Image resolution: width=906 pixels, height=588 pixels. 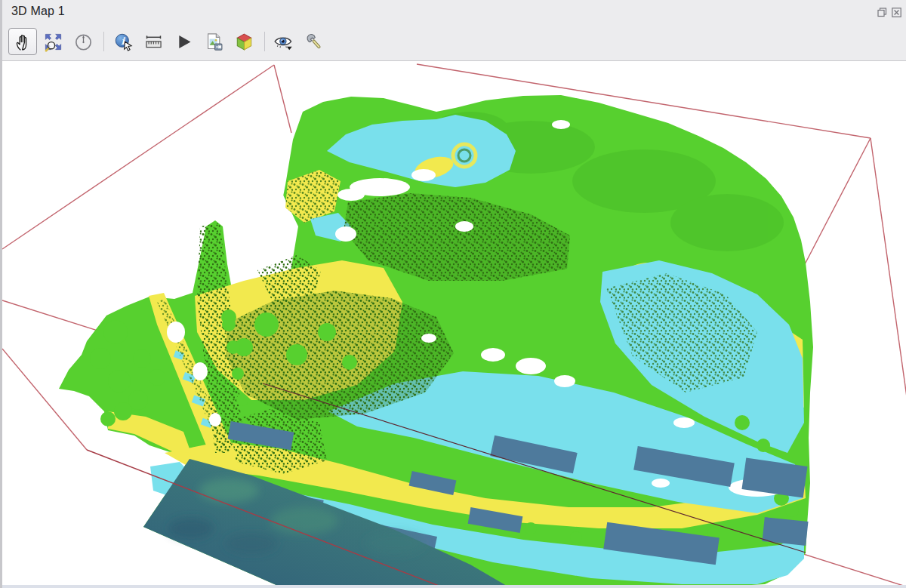 What do you see at coordinates (897, 12) in the screenshot?
I see `close-icon` at bounding box center [897, 12].